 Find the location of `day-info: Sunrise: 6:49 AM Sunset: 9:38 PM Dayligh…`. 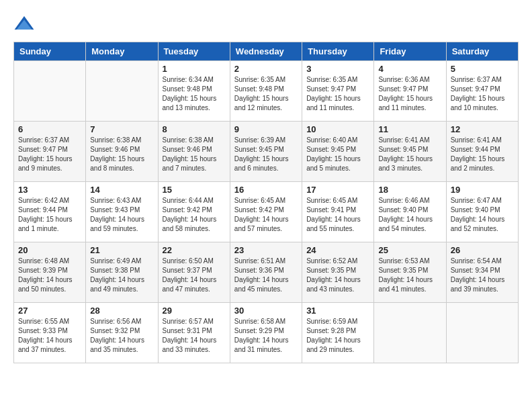

day-info: Sunrise: 6:49 AM Sunset: 9:38 PM Dayligh… is located at coordinates (122, 275).